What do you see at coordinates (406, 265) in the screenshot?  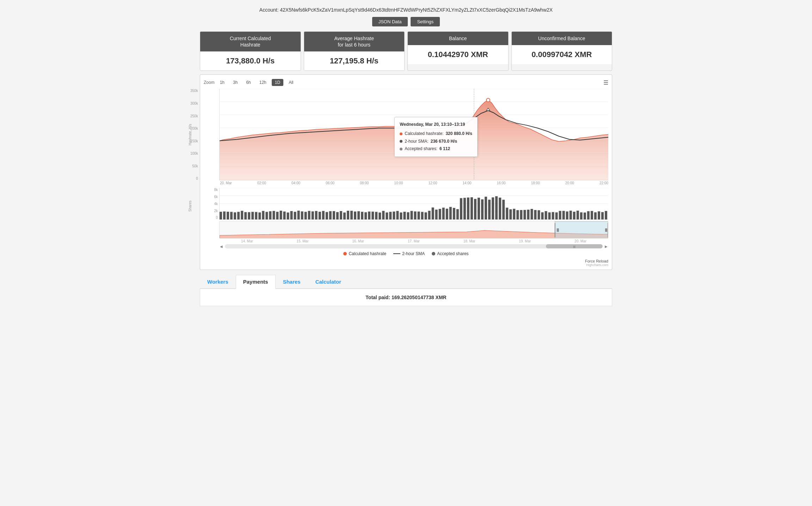 I see `highcharts-credit: Highcharts.com` at bounding box center [406, 265].